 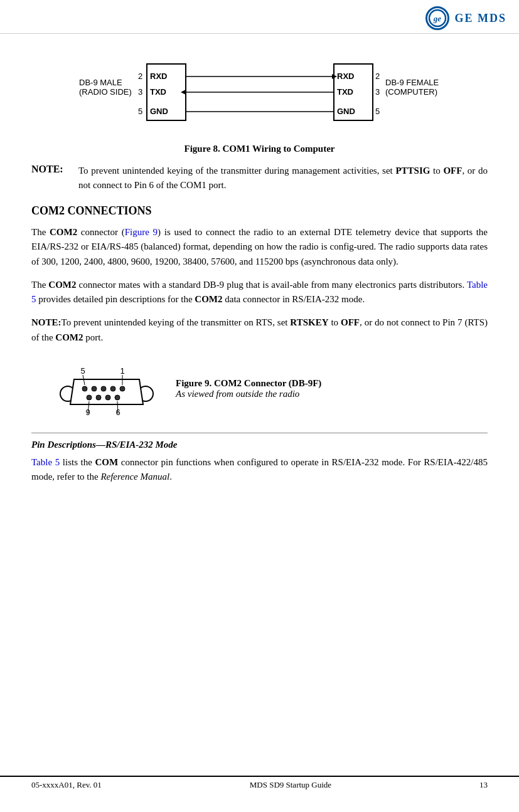 I want to click on svg-text: (RADIO SIDE), so click(x=105, y=92).